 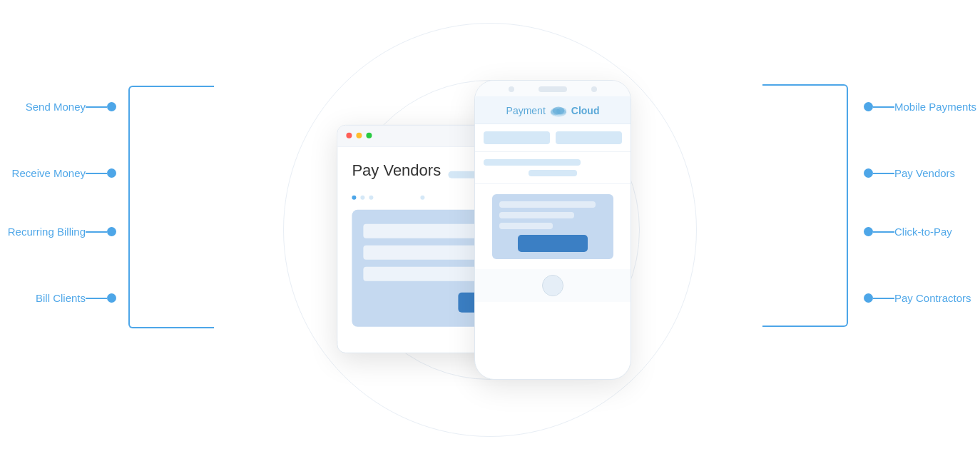 I want to click on recurring-billing-label: Recurring Billing, so click(x=43, y=231).